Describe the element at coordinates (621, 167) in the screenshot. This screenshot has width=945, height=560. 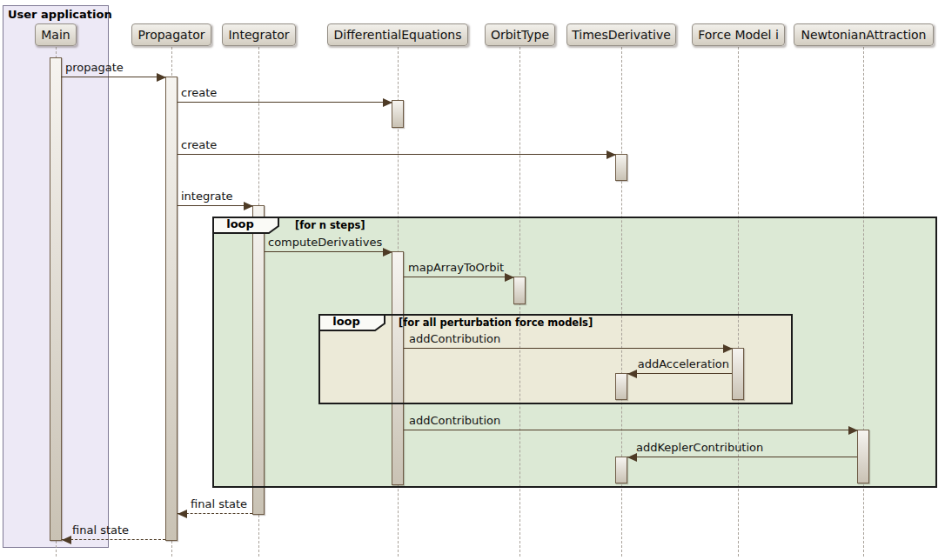
I see `activation-bar-timesderivative-create` at that location.